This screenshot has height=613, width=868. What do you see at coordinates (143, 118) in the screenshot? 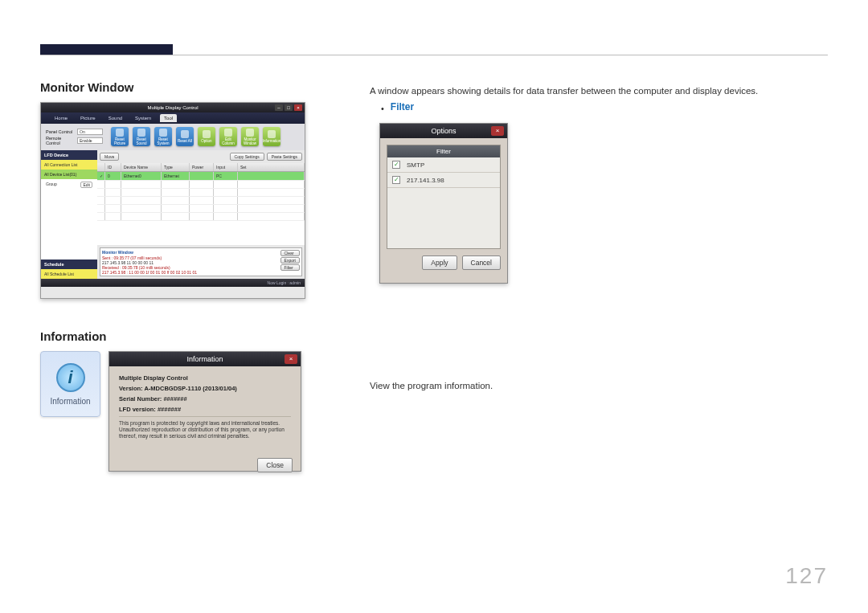
I see `tab-system: System` at bounding box center [143, 118].